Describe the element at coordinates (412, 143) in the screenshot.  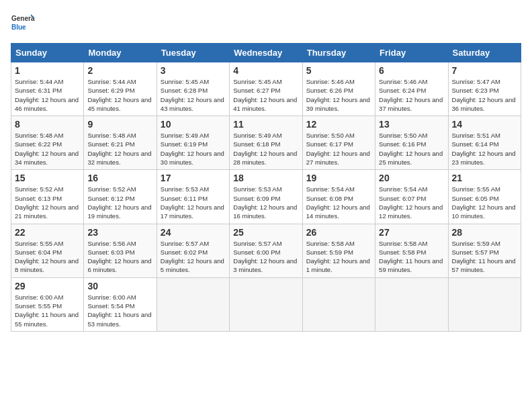
I see `calendar-cell: 13 Sunrise: 5:50 AM Sunset: 6:16 PM Dayl…` at that location.